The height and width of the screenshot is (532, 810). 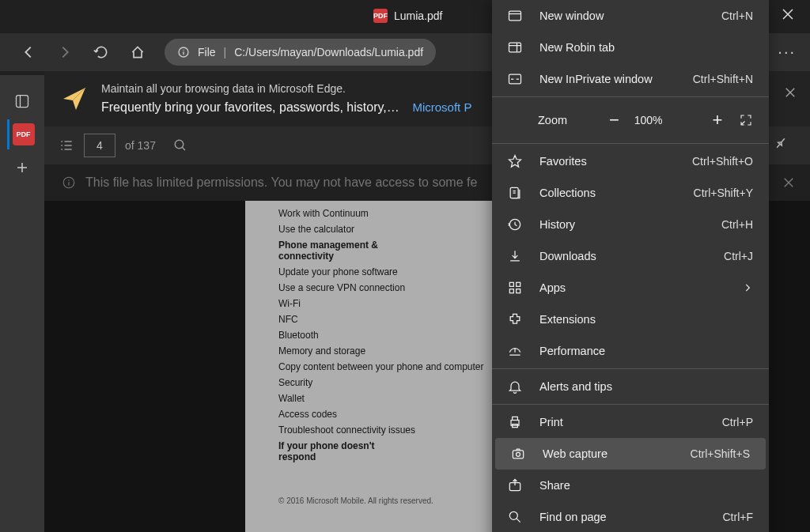 I want to click on tab-title: Lumia.pdf, so click(x=418, y=16).